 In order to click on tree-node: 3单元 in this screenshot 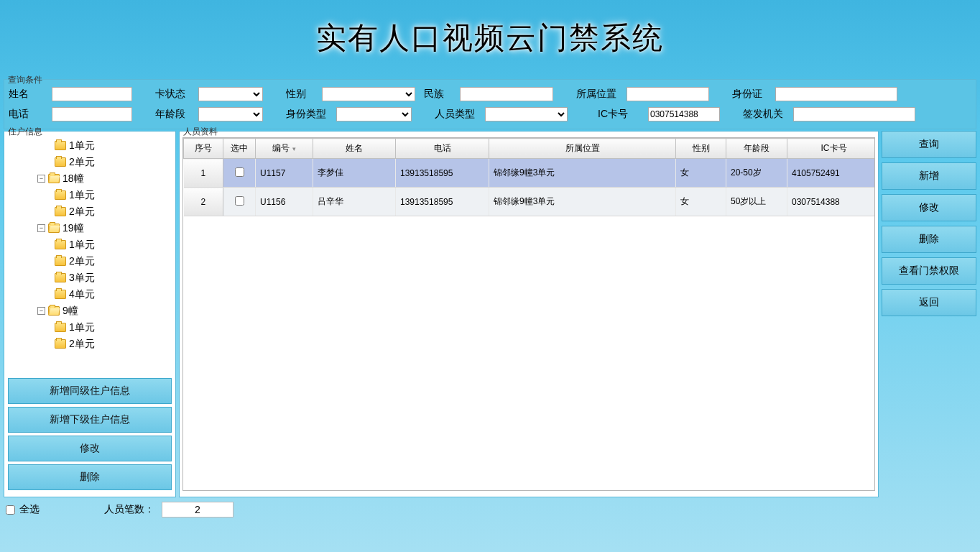, I will do `click(90, 277)`.